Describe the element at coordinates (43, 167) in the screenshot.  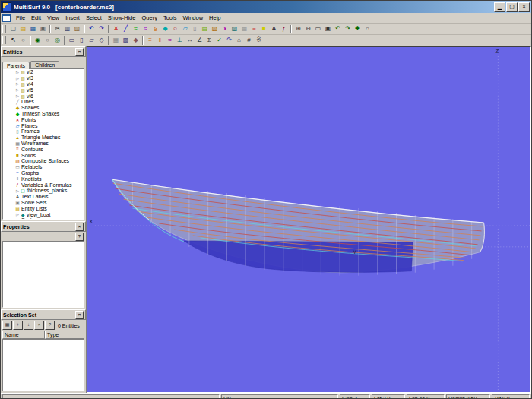
I see `tree-item-relabels: ▭Relabels` at that location.